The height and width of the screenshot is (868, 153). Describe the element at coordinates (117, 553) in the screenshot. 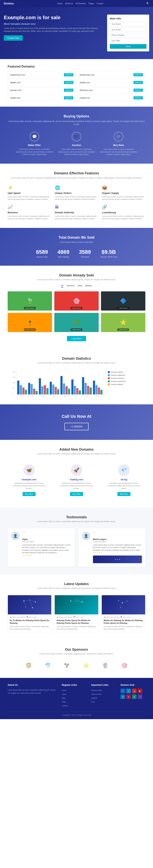

I see `star-rating: ★★★★★` at that location.